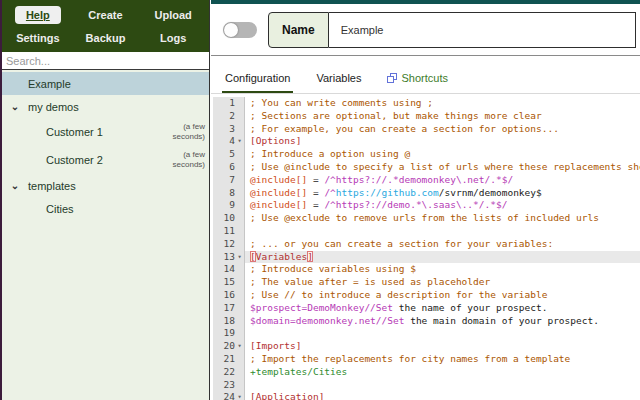 The height and width of the screenshot is (400, 640). I want to click on code-line: 12; ... or you can create a section for …, so click(426, 244).